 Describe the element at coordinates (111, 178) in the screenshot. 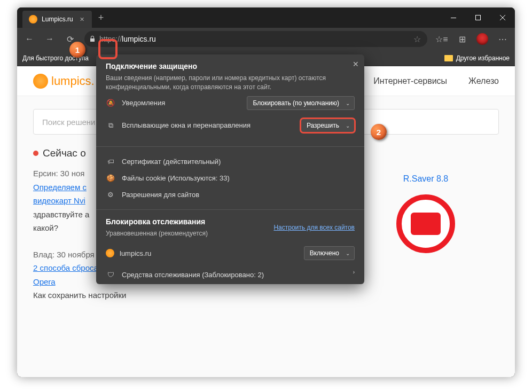

I see `cookie-icon: 🍪` at that location.